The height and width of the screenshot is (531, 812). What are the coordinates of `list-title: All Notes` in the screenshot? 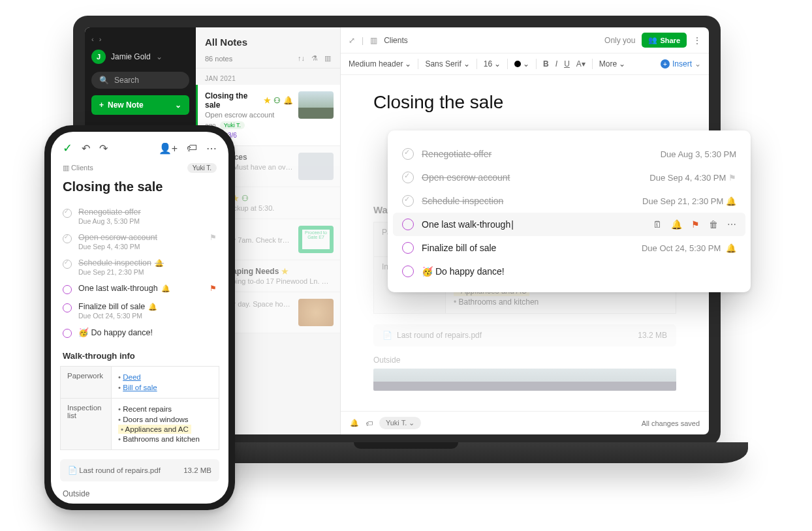 It's located at (268, 42).